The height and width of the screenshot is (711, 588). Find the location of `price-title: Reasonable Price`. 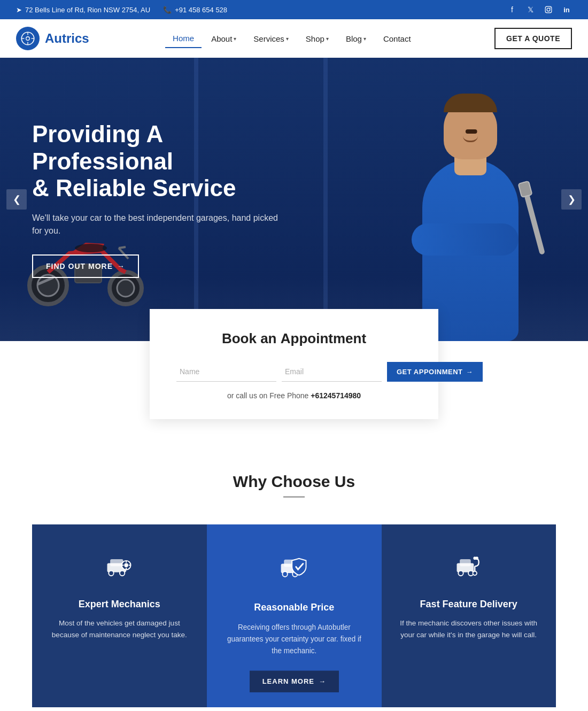

price-title: Reasonable Price is located at coordinates (294, 608).